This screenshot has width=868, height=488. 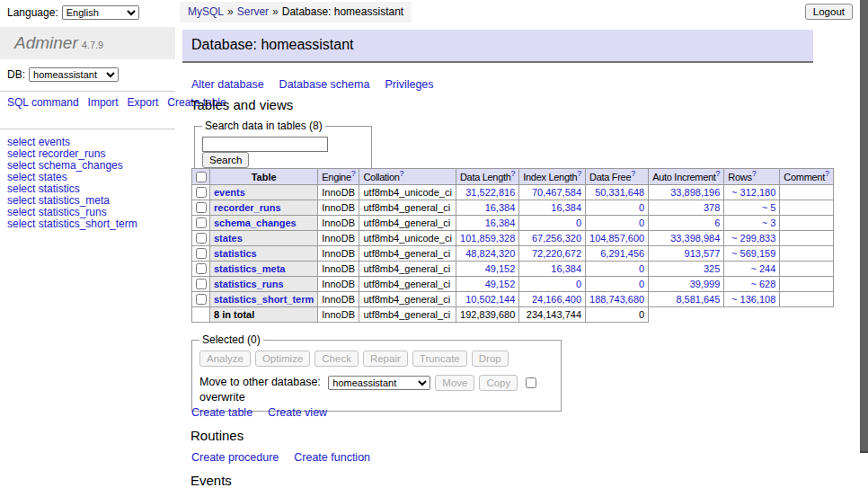 What do you see at coordinates (261, 382) in the screenshot?
I see `move-label: Move to other database:` at bounding box center [261, 382].